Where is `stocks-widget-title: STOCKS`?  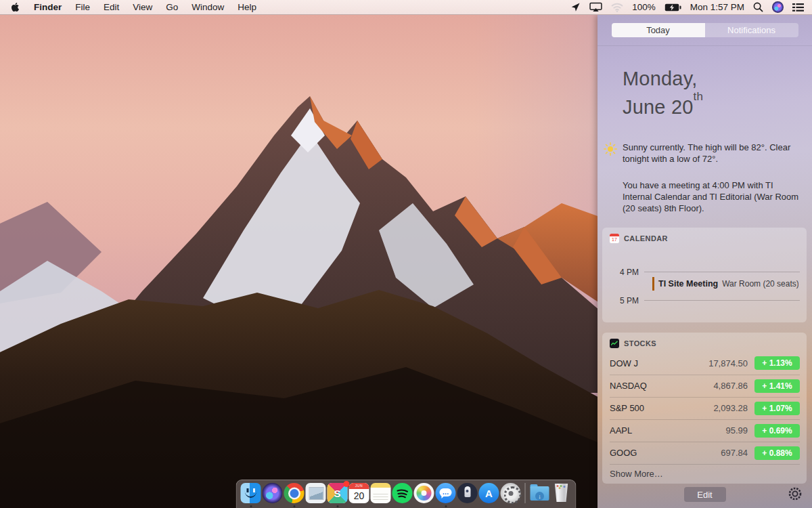 stocks-widget-title: STOCKS is located at coordinates (640, 343).